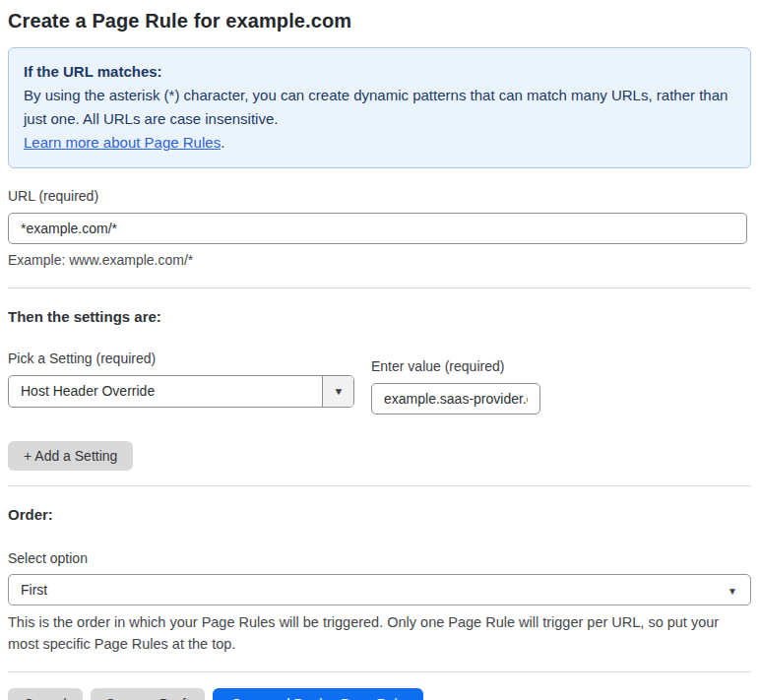 The width and height of the screenshot is (760, 700). What do you see at coordinates (380, 514) in the screenshot?
I see `order-heading: Order:` at bounding box center [380, 514].